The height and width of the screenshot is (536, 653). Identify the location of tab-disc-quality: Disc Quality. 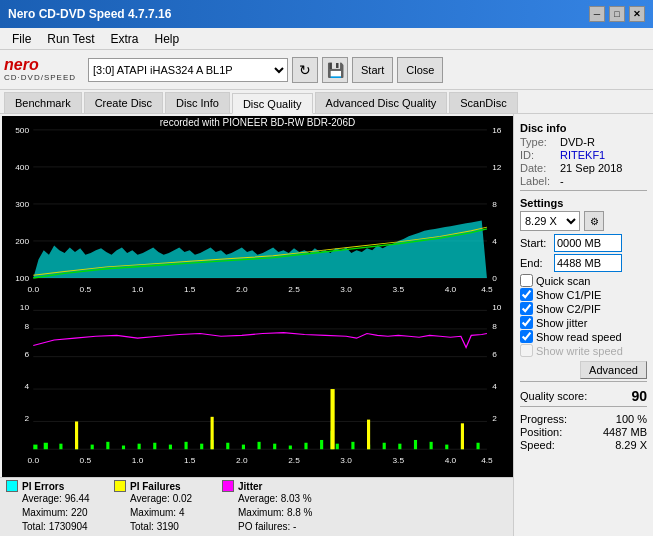
(272, 104).